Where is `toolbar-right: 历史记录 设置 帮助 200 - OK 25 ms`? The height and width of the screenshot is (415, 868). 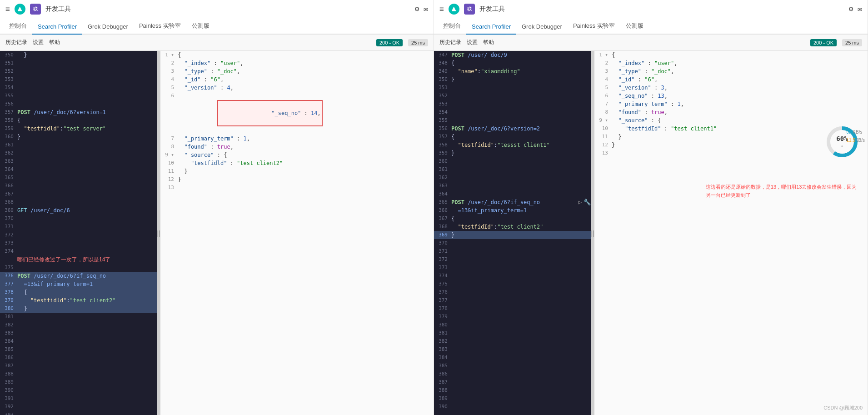
toolbar-right: 历史记录 设置 帮助 200 - OK 25 ms is located at coordinates (651, 43).